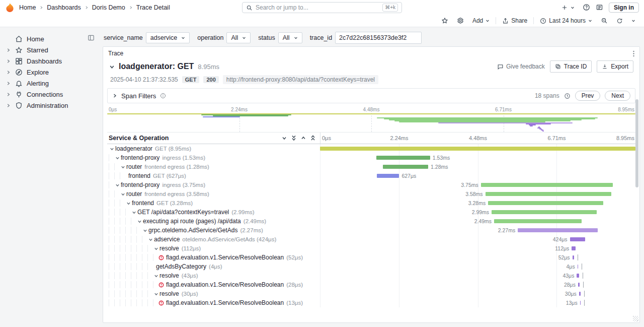 The image size is (644, 327). Describe the element at coordinates (313, 138) in the screenshot. I see `expand-all-icon` at that location.